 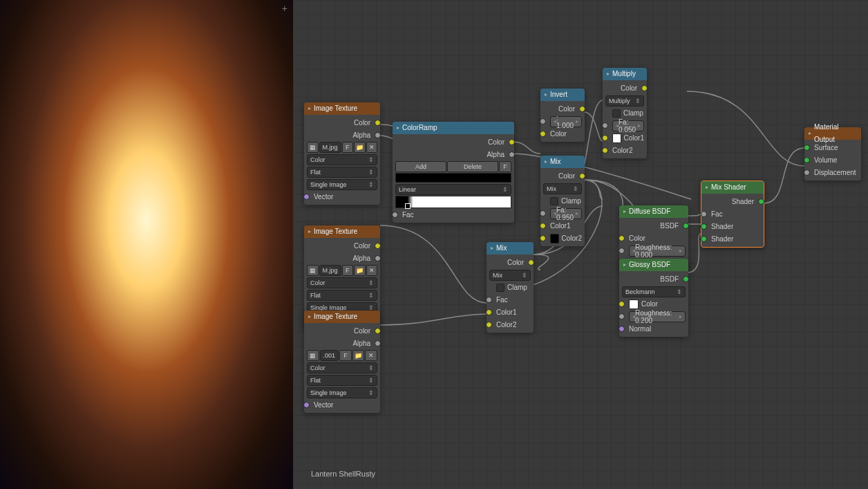 I want to click on node-header: Material Output, so click(x=833, y=133).